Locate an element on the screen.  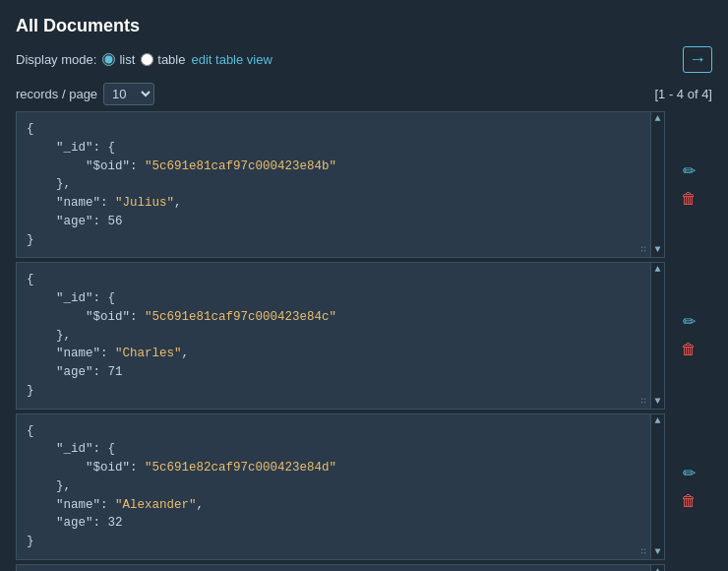
top-pagination-bar: records / page 10 25 50 100 [1 - 4 of 4] is located at coordinates (364, 95).